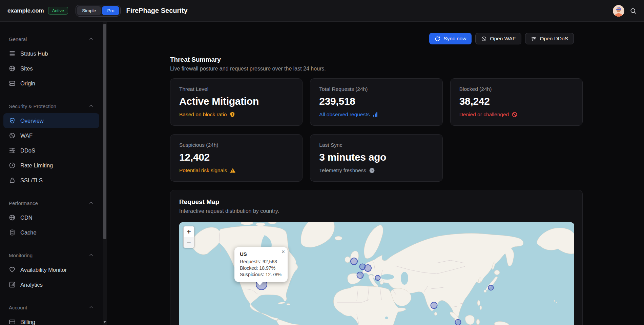 Image resolution: width=644 pixels, height=325 pixels. What do you see at coordinates (51, 68) in the screenshot?
I see `sidebar-item-sites: Sites` at bounding box center [51, 68].